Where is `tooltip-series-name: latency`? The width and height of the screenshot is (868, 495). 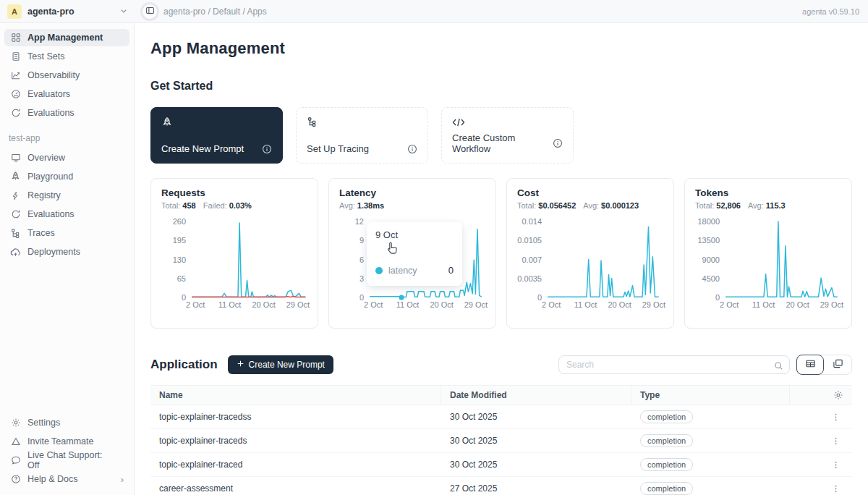 tooltip-series-name: latency is located at coordinates (415, 271).